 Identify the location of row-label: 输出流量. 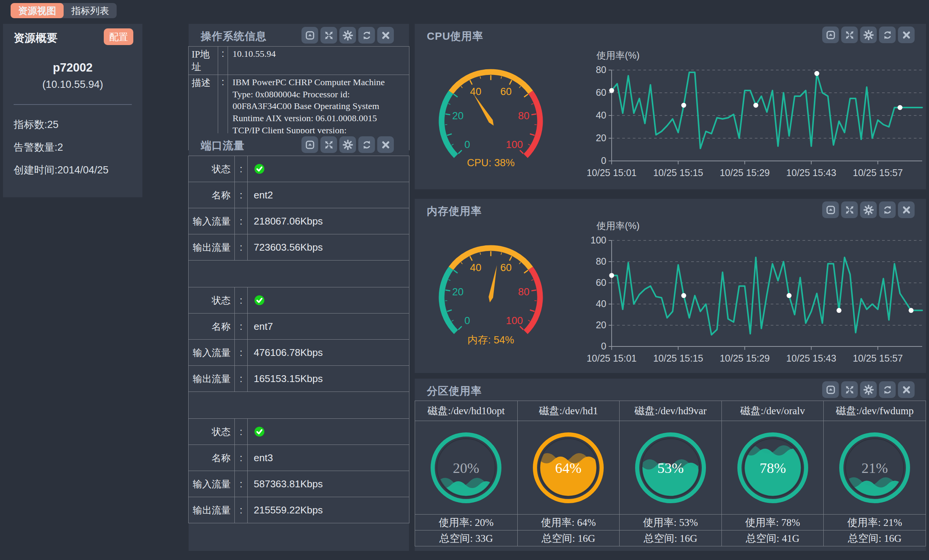
(212, 379).